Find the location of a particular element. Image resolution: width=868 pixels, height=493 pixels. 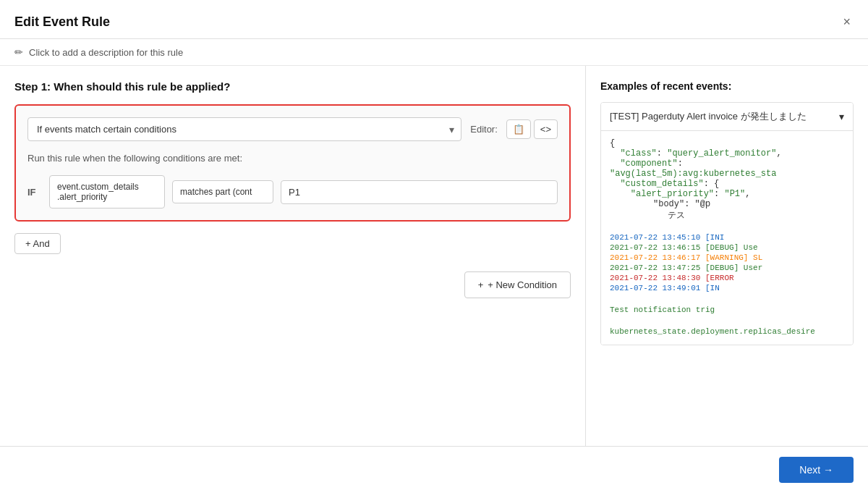

test-notification-line: Test notification trig is located at coordinates (727, 310).